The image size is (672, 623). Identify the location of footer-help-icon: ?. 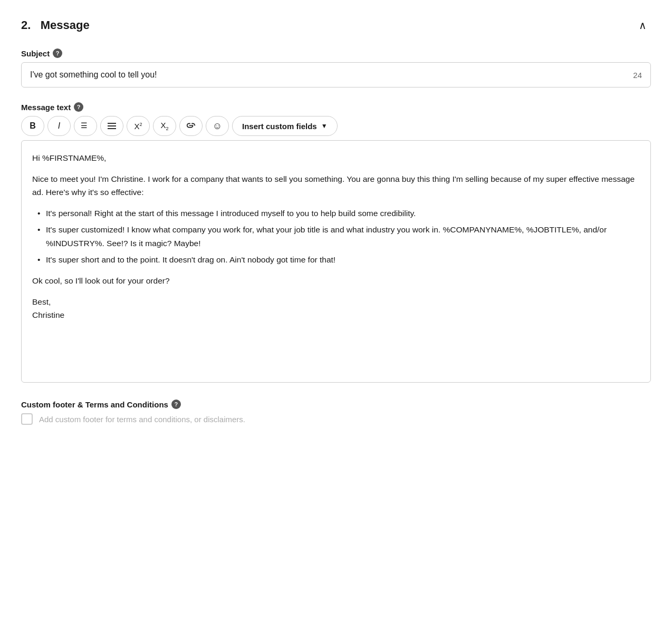
(176, 404).